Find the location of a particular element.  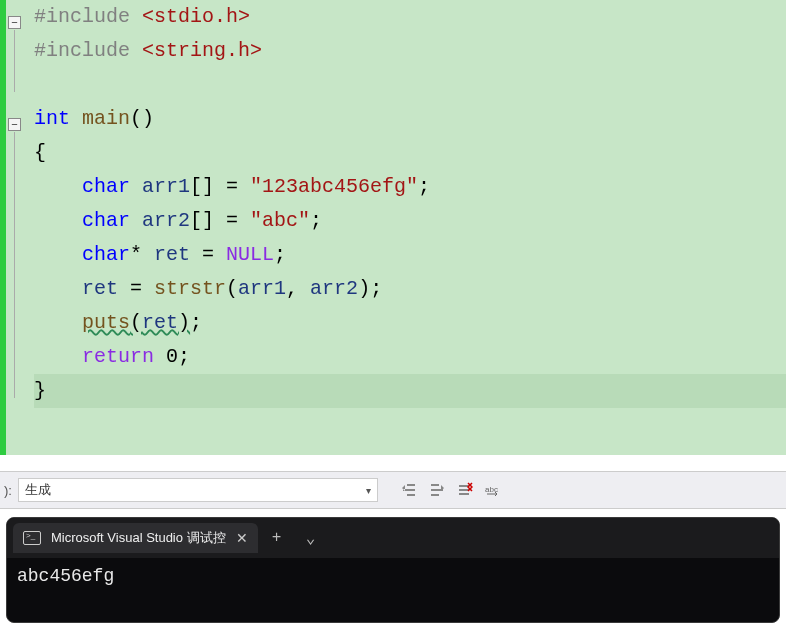

terminal-tab: Microsoft Visual Studio 调试控 ✕ is located at coordinates (136, 538).